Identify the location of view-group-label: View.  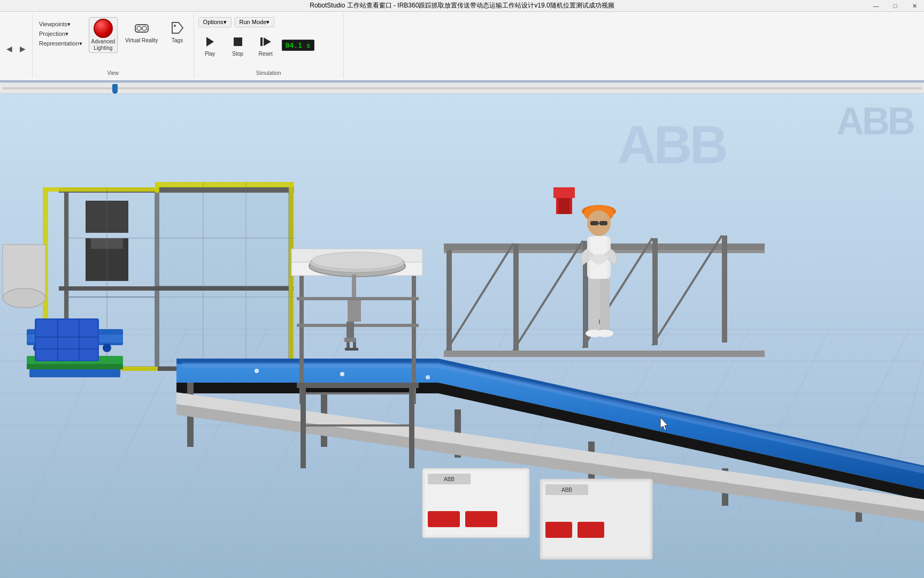
(113, 73).